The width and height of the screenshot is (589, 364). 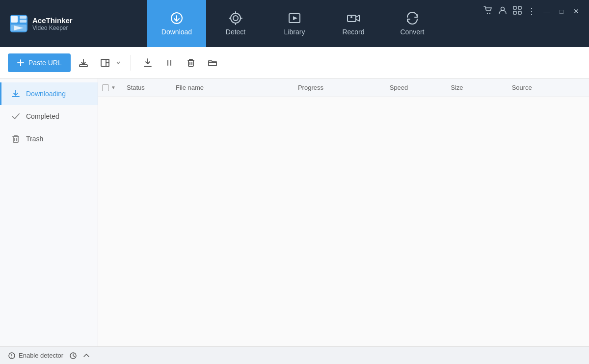 What do you see at coordinates (148, 63) in the screenshot?
I see `download-all-icon` at bounding box center [148, 63].